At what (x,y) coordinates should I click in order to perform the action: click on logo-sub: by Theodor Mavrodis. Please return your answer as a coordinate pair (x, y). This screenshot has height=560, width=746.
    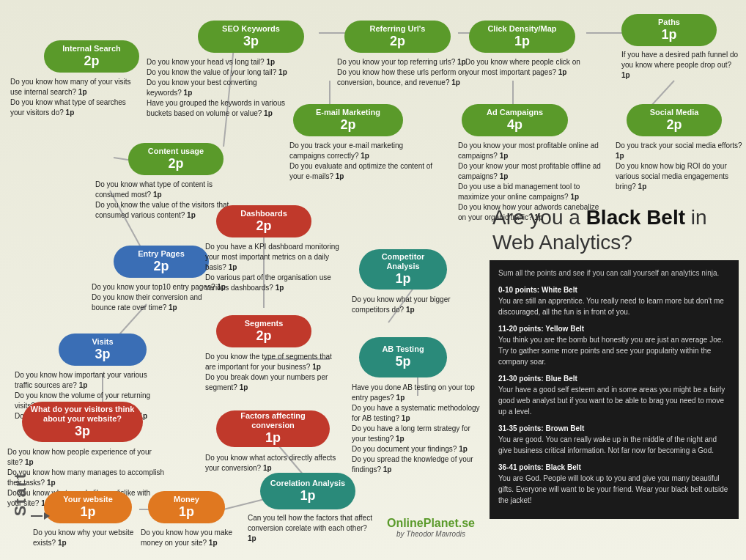
    Looking at the image, I should click on (431, 534).